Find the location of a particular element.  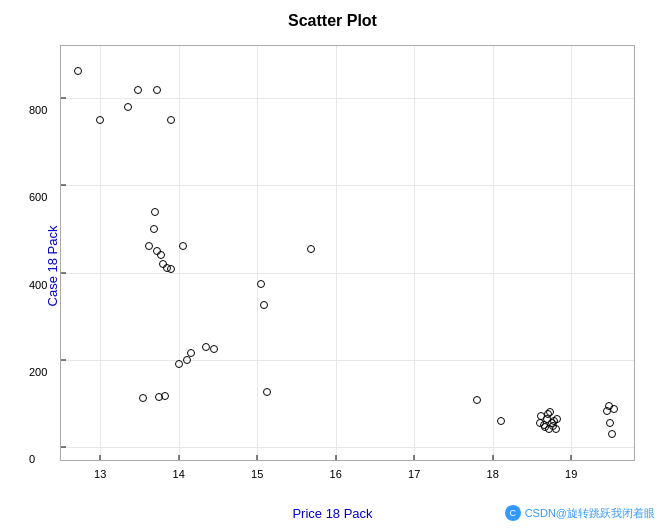

x-tick-label: 13 is located at coordinates (100, 474).